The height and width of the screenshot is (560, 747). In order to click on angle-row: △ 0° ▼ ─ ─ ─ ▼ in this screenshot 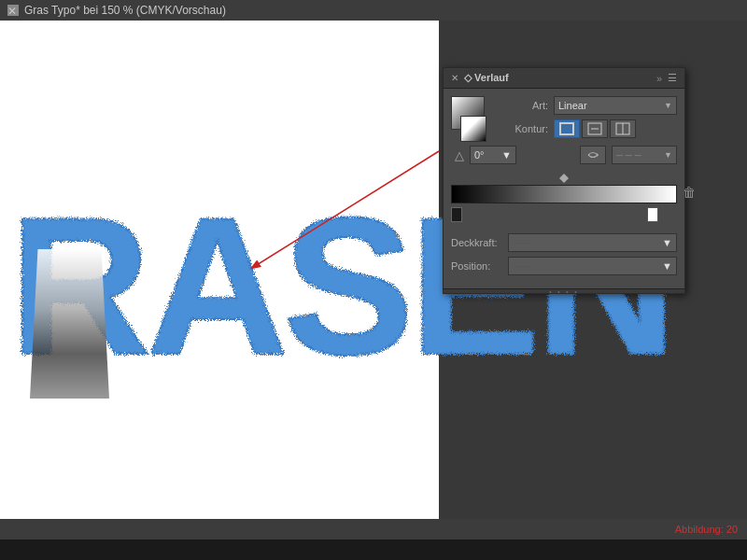, I will do `click(564, 155)`.